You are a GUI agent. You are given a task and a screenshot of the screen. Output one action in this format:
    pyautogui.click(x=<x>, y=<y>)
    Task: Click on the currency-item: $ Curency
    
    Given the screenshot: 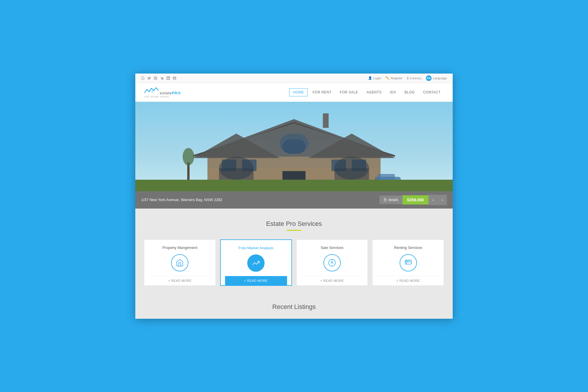 What is the action you would take?
    pyautogui.click(x=414, y=78)
    